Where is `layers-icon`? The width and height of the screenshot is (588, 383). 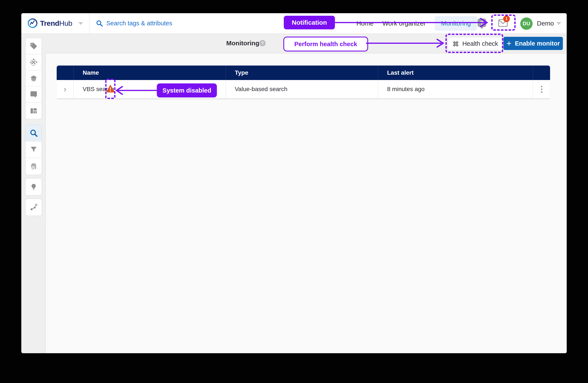 layers-icon is located at coordinates (34, 78).